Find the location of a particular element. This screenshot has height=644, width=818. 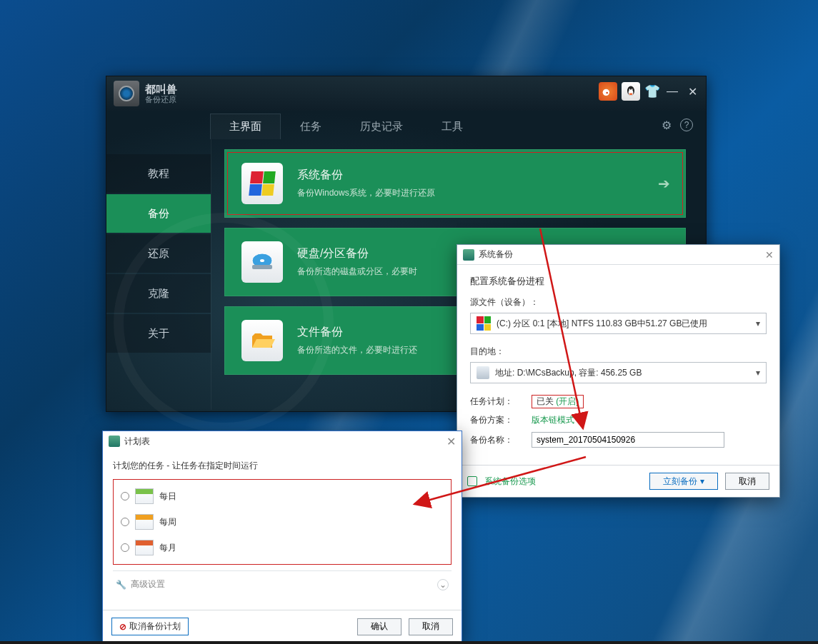

sidebar-item-clone: 克隆 is located at coordinates (159, 293).